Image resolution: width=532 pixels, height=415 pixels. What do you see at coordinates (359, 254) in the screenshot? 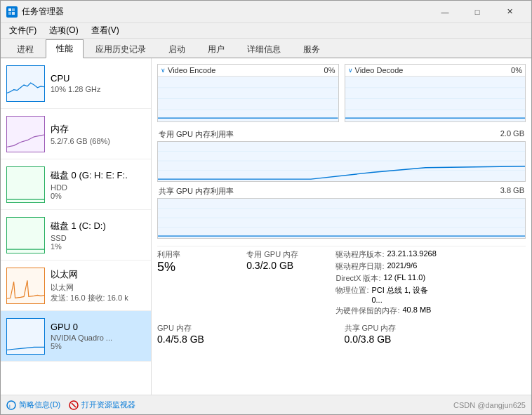
I see `driver-version-label: 驱动程序版本:` at bounding box center [359, 254].